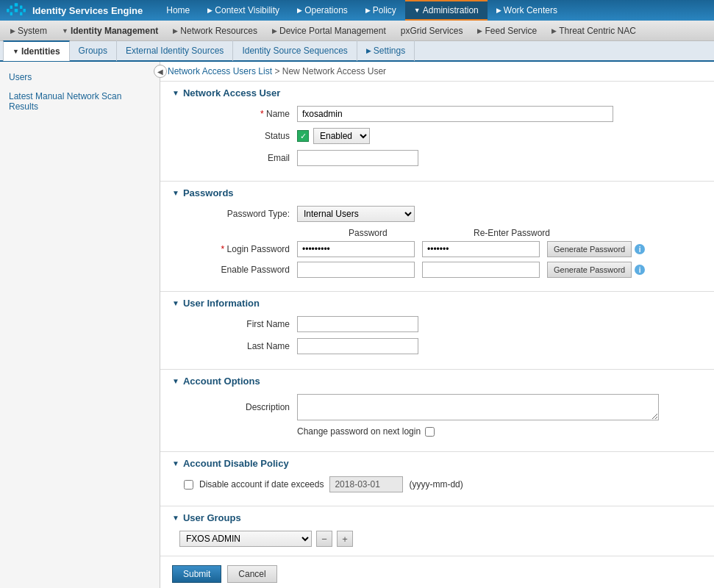 The height and width of the screenshot is (588, 714). I want to click on enable-generate-password-button: Generate Password, so click(590, 270).